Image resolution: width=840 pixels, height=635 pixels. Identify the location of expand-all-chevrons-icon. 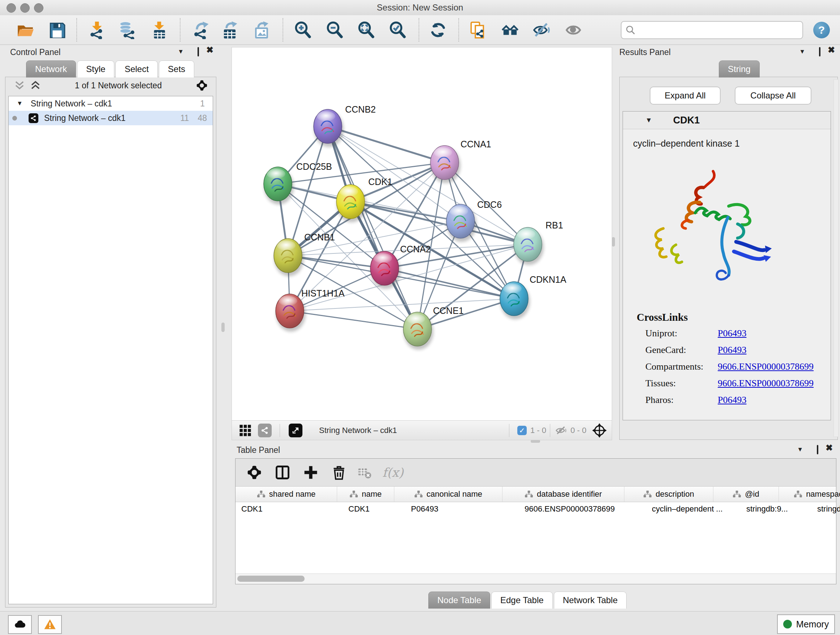
(20, 85).